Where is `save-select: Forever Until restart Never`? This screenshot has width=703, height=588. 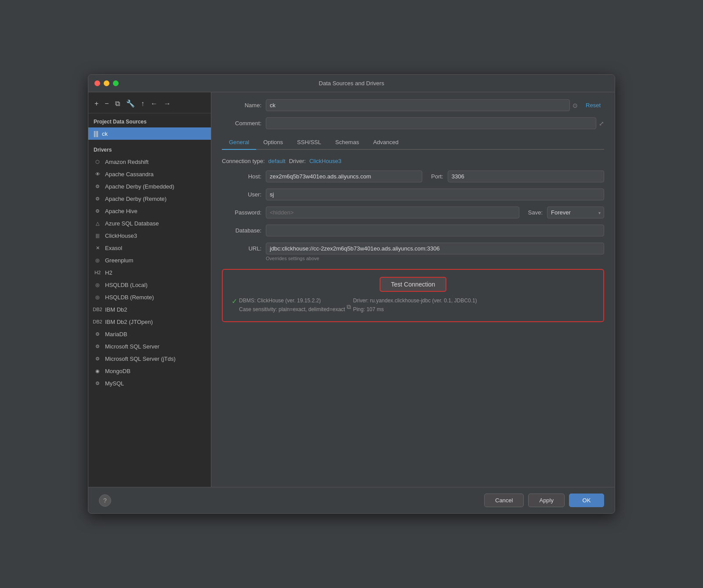 save-select: Forever Until restart Never is located at coordinates (576, 213).